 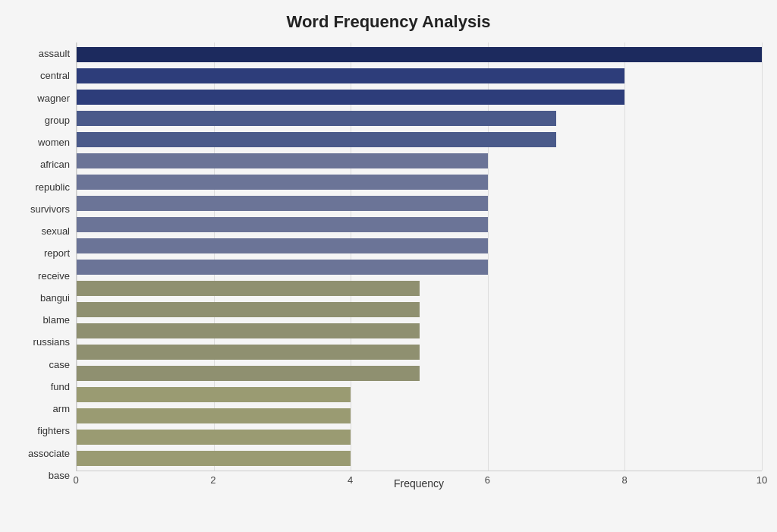 What do you see at coordinates (248, 373) in the screenshot?
I see `bar-fund` at bounding box center [248, 373].